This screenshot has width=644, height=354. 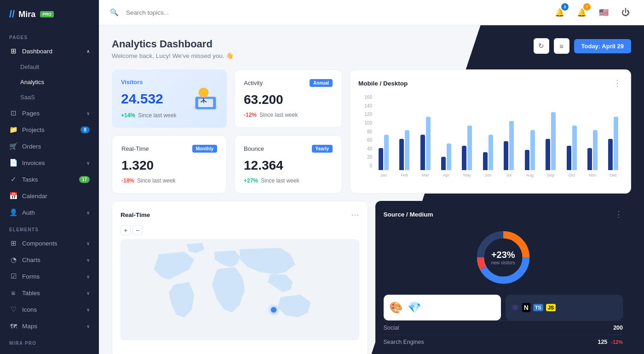 I want to click on sidebar-label-auth: Auth, so click(x=29, y=212).